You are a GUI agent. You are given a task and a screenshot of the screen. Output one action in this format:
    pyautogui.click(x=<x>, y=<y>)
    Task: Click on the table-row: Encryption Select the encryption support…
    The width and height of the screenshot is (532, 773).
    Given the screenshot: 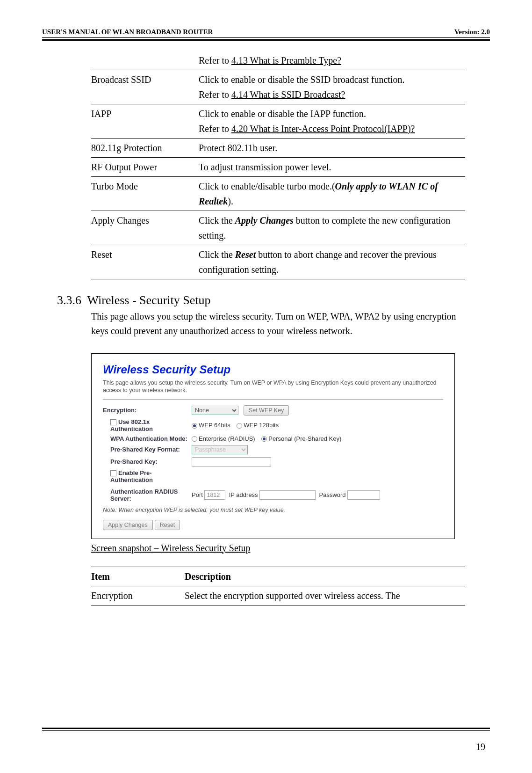 What is the action you would take?
    pyautogui.click(x=278, y=595)
    